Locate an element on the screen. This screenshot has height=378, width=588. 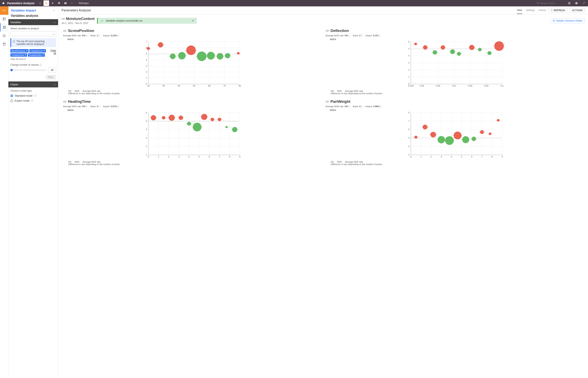
project-title: Parameters Analyzer is located at coordinates (21, 3).